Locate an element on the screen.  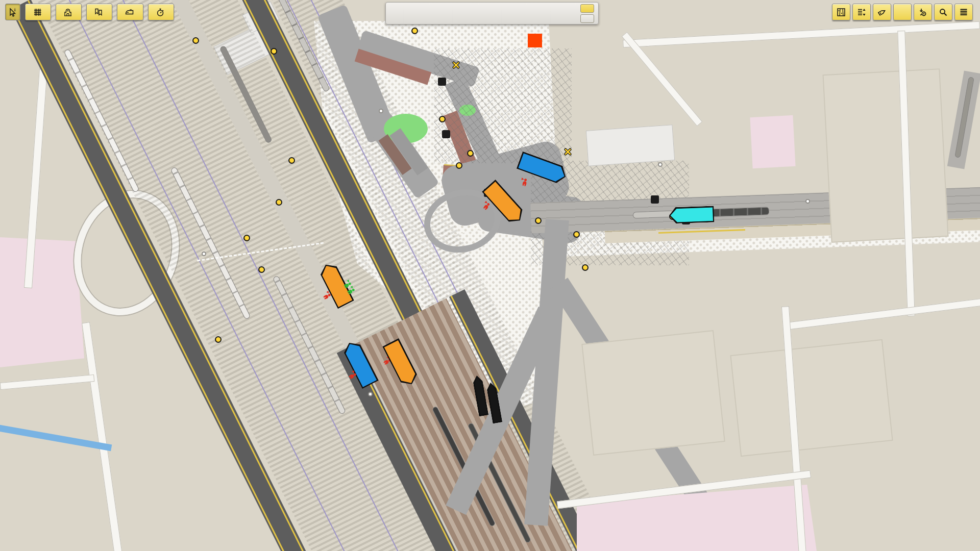
tag-icon is located at coordinates (882, 12).